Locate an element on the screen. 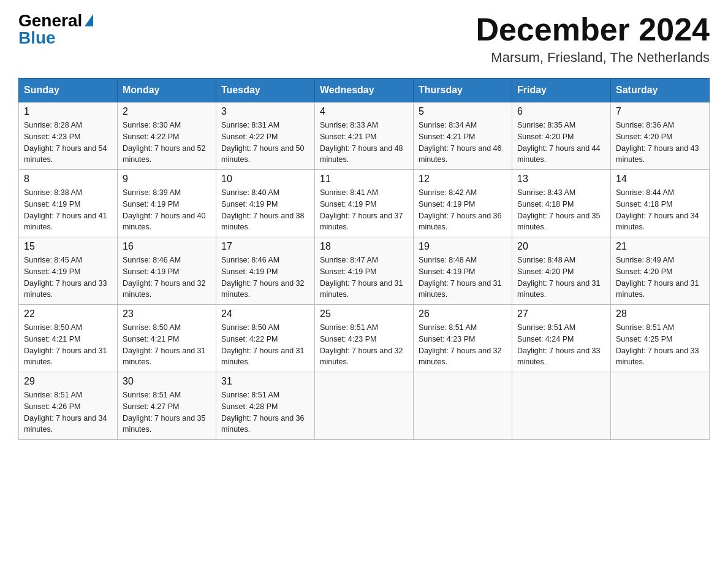 This screenshot has height=563, width=728. day-number: 12 is located at coordinates (463, 179).